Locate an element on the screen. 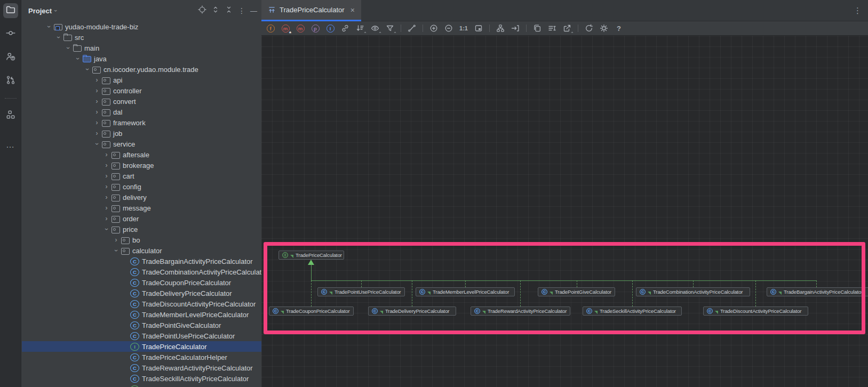 This screenshot has height=387, width=868. methods-toggle-button: m is located at coordinates (300, 28).